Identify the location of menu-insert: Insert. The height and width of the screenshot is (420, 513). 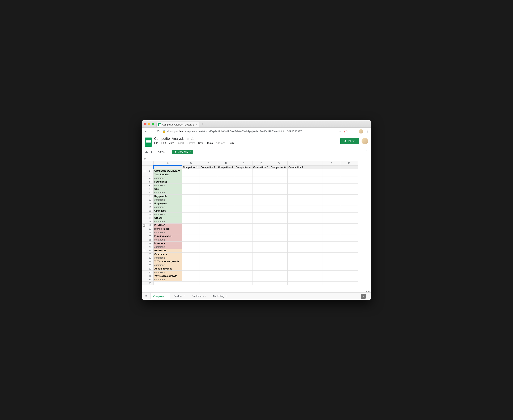
(181, 143).